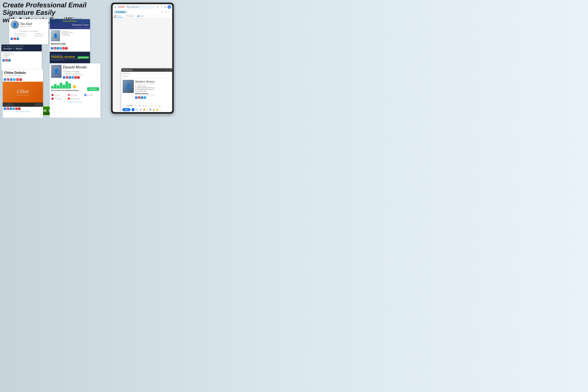 This screenshot has height=392, width=588. Describe the element at coordinates (81, 75) in the screenshot. I see `donald-contact-row2: e: tom@lindt.com a: San Francisco, CA, U…` at that location.